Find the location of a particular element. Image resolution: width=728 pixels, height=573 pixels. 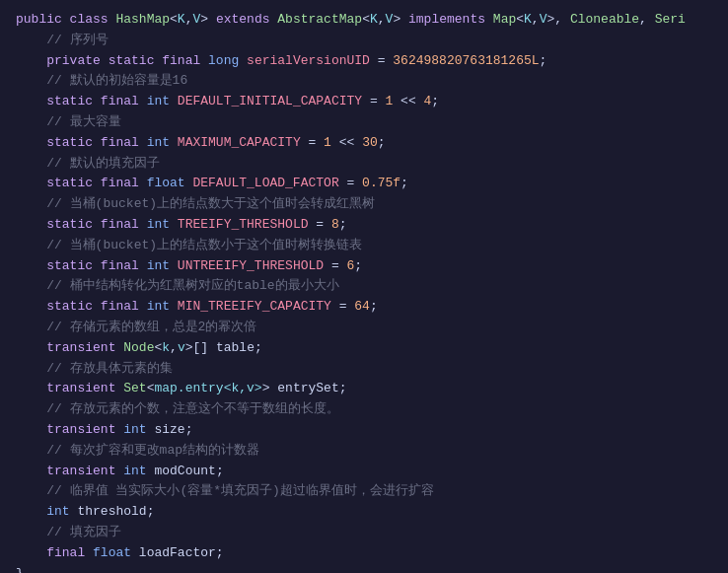

line-min-treeify-capacity: static final int MIN_TREEIFY_CAPACITY = … is located at coordinates (364, 308).